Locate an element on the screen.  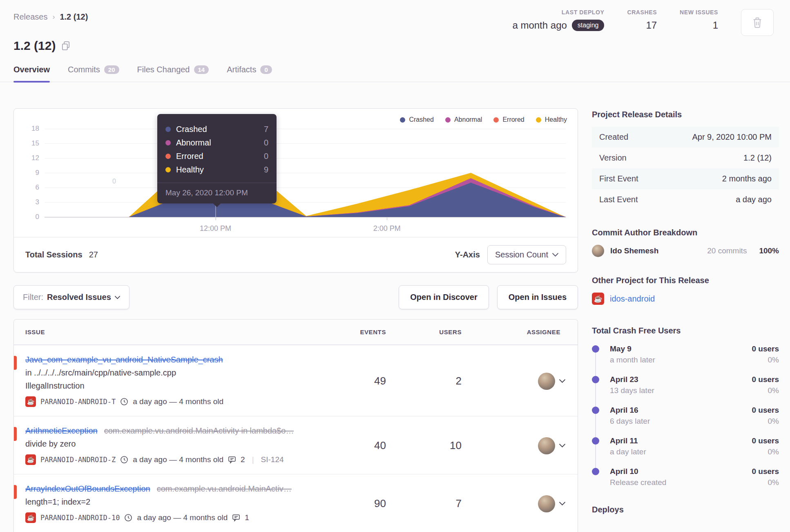
legend-healthy: Healthy is located at coordinates (551, 120).